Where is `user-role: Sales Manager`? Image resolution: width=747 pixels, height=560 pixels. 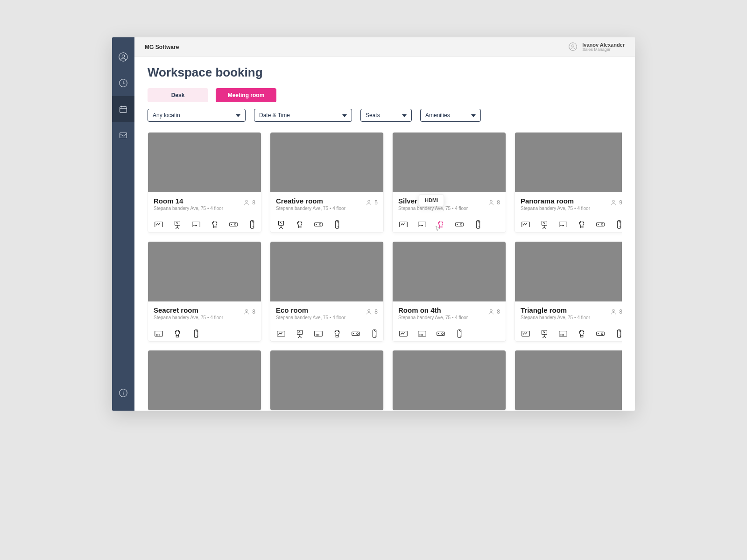
user-role: Sales Manager is located at coordinates (603, 50).